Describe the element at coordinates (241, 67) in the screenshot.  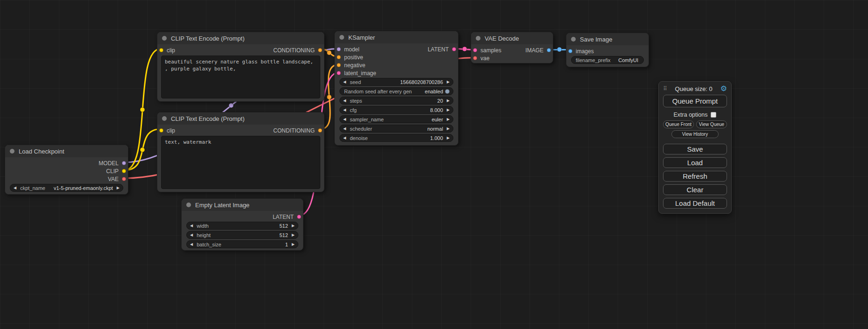
I see `node-clip-text-encode-positive: CLIP Text Encode (Prompt) clip CONDITION…` at that location.